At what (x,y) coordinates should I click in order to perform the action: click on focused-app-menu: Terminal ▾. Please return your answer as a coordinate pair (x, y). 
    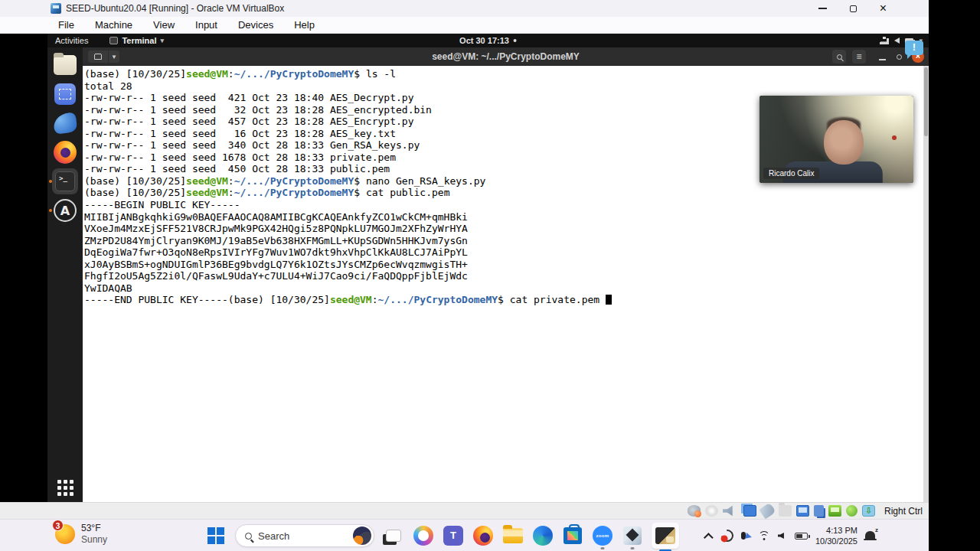
    Looking at the image, I should click on (136, 41).